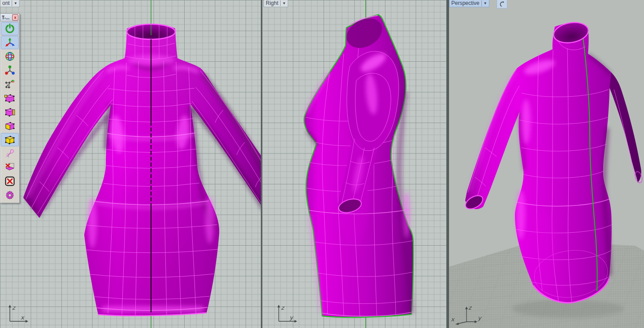 The image size is (644, 328). What do you see at coordinates (469, 4) in the screenshot?
I see `viewport-label-perspective: Perspective ▼` at bounding box center [469, 4].